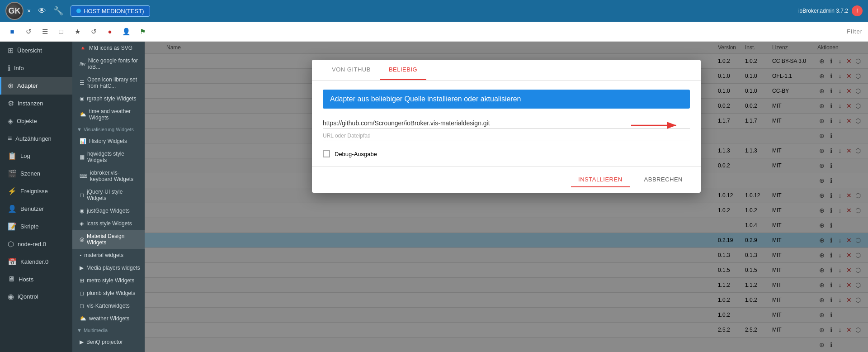 The width and height of the screenshot is (868, 352). I want to click on debug-row: Debug-Ausgabe, so click(506, 154).